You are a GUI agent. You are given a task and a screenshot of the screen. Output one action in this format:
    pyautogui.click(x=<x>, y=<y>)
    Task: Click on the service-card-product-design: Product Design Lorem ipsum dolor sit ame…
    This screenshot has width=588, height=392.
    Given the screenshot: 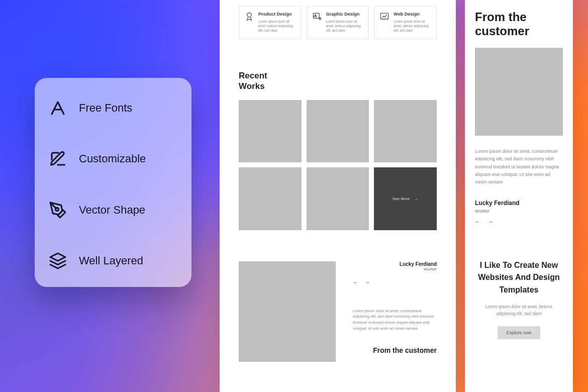 What is the action you would take?
    pyautogui.click(x=270, y=23)
    